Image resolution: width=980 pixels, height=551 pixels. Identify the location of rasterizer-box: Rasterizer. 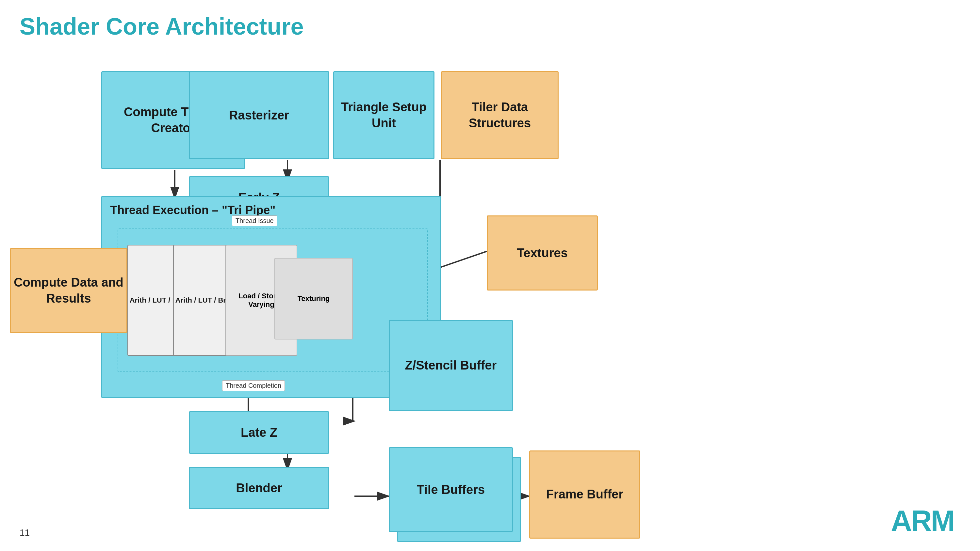
(259, 115).